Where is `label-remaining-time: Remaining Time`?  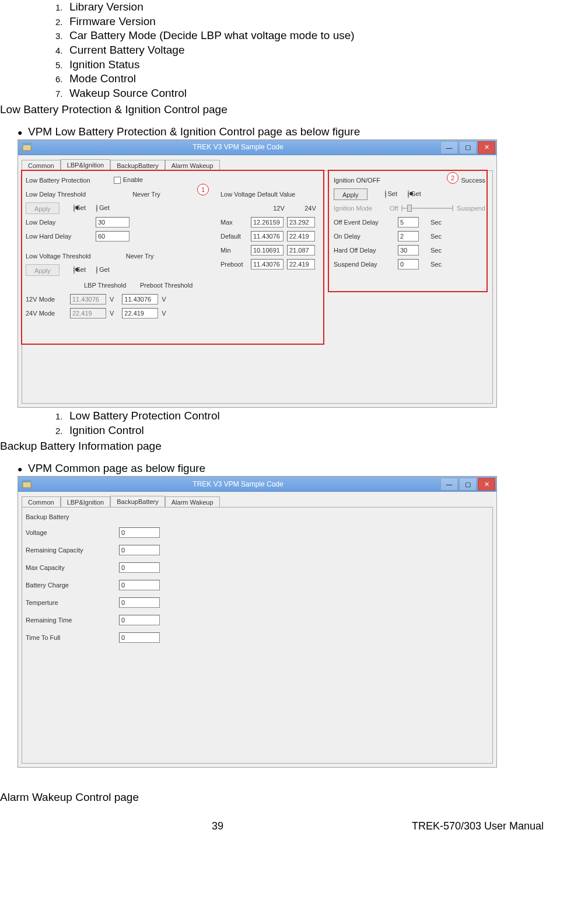
label-remaining-time: Remaining Time is located at coordinates (72, 620).